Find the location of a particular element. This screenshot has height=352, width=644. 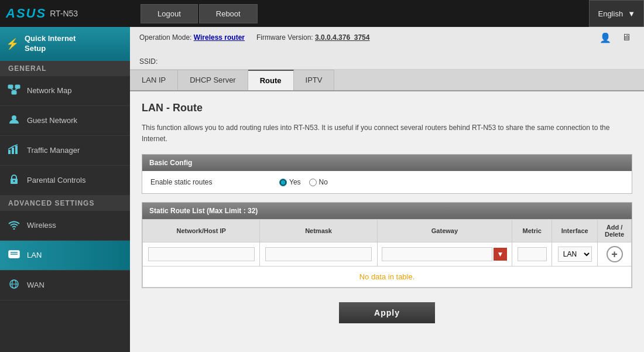

basic-config-section: Basic Config Enable static routes Yes No is located at coordinates (387, 174).